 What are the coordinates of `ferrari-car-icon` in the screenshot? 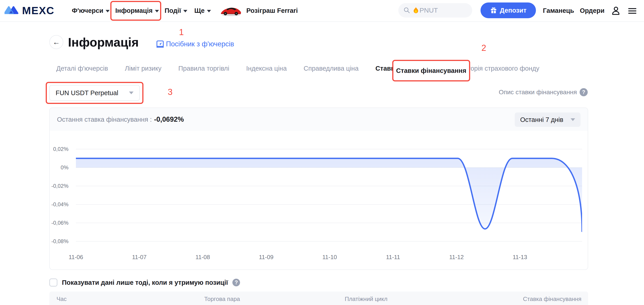 It's located at (231, 11).